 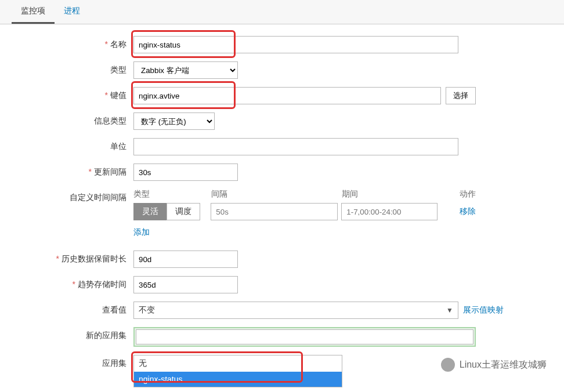 I want to click on appset-option-nginx-status: nginx-status, so click(x=238, y=379).